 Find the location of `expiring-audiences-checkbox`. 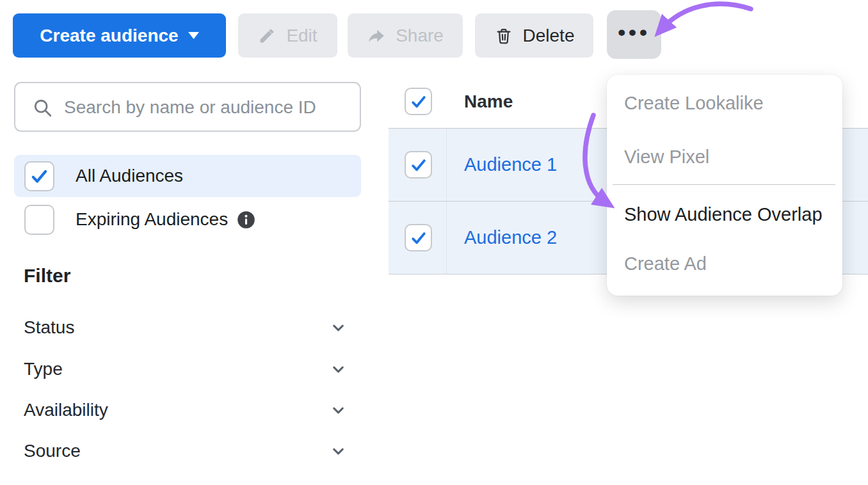

expiring-audiences-checkbox is located at coordinates (40, 220).